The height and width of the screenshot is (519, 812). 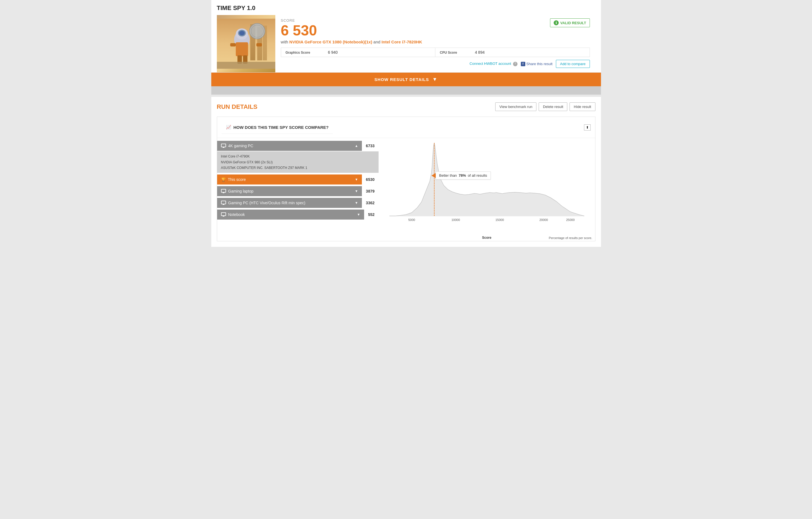 I want to click on bar-row-notebook: Notebook ▼ 552, so click(x=298, y=215).